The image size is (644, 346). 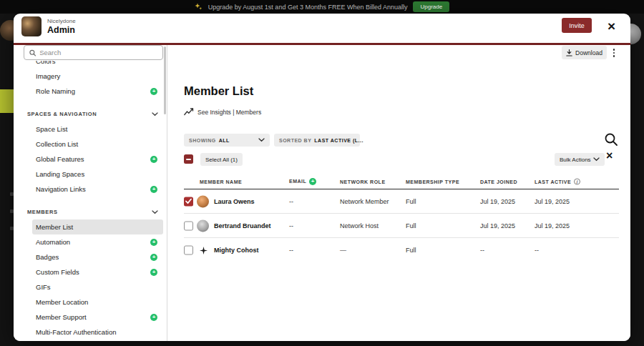 What do you see at coordinates (222, 160) in the screenshot?
I see `select-all-label: Select All (1)` at bounding box center [222, 160].